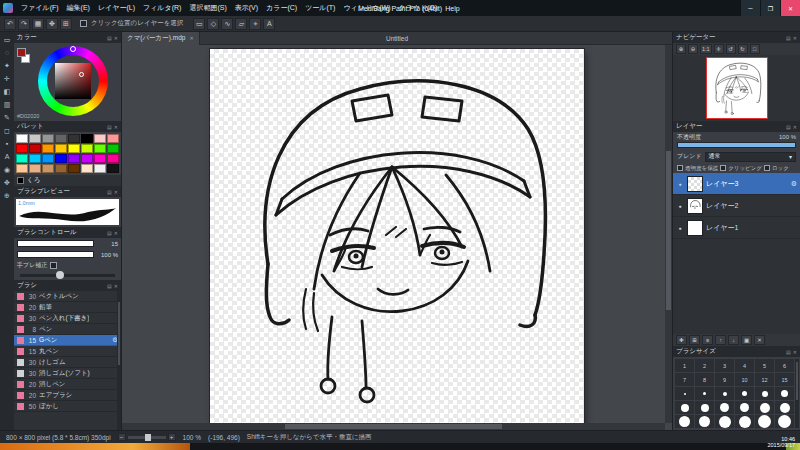 This screenshot has height=450, width=800. Describe the element at coordinates (68, 374) in the screenshot. I see `brush-item: 30 消しゴム(ソフト)` at that location.